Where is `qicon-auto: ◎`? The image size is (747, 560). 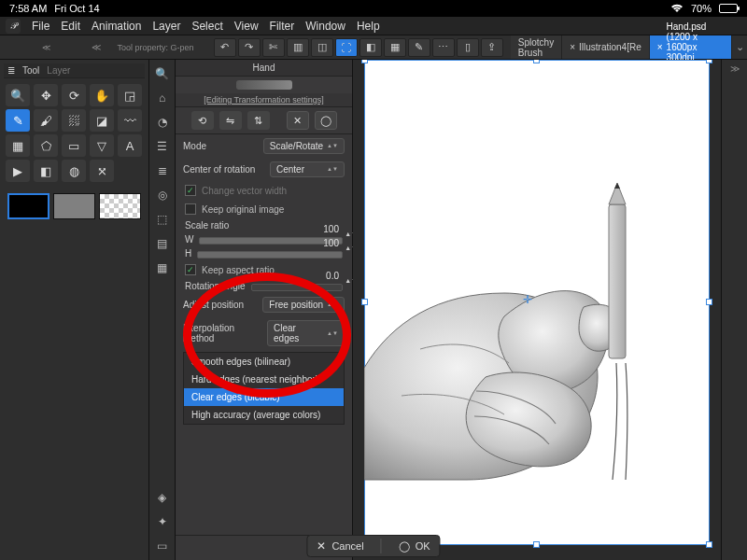 qicon-auto: ◎ is located at coordinates (162, 195).